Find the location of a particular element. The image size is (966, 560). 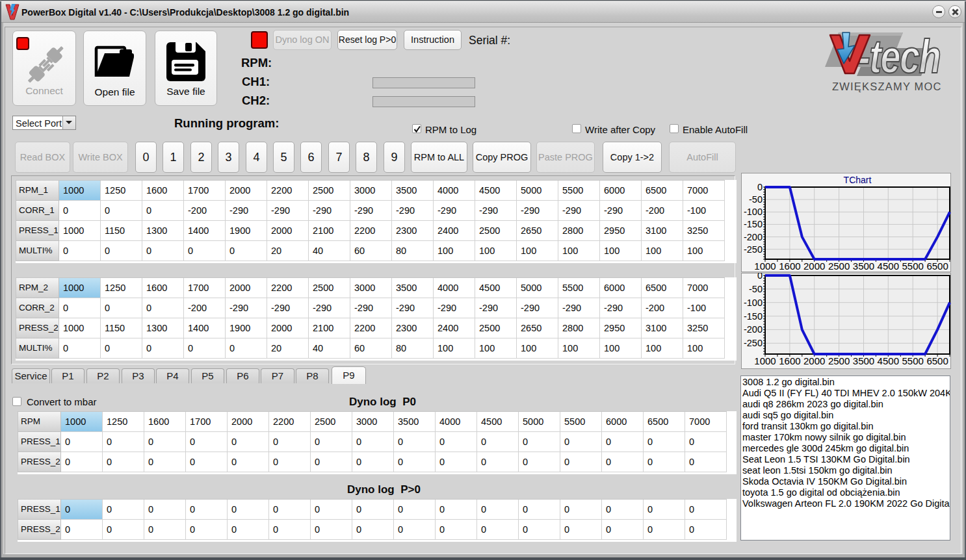

svg-text: ZWIĘKSZAMY MOC is located at coordinates (887, 86).